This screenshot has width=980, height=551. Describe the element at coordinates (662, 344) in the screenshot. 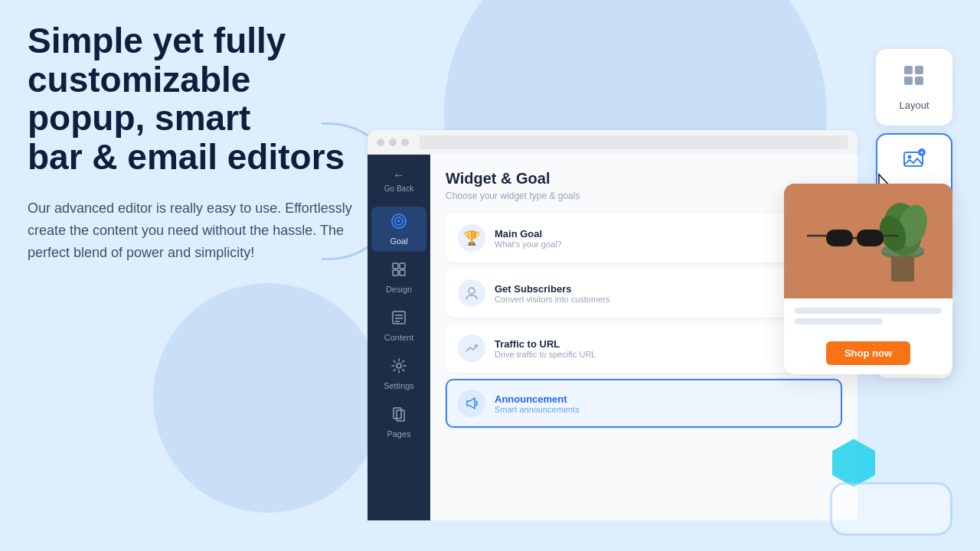

I see `traffic-name: Traffic to URL` at that location.